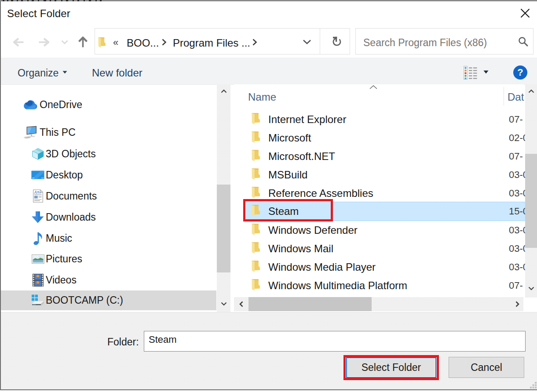 The image size is (537, 392). What do you see at coordinates (38, 217) in the screenshot?
I see `downloads-icon` at bounding box center [38, 217].